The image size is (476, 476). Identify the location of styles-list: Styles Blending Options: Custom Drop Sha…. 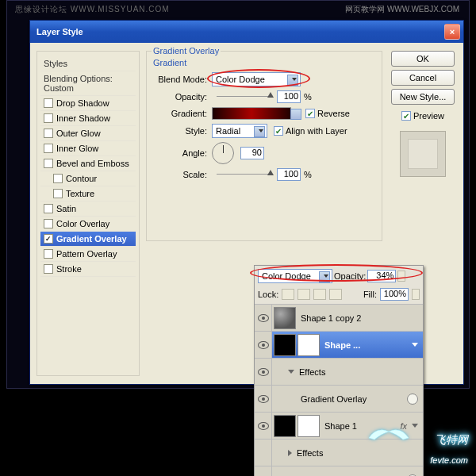
(88, 167).